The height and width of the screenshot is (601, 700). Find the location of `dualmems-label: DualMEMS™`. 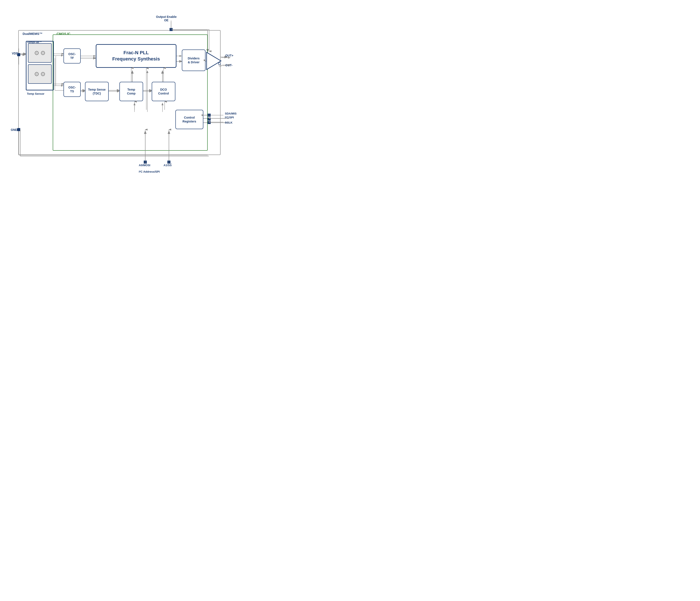

dualmems-label: DualMEMS™ is located at coordinates (32, 34).